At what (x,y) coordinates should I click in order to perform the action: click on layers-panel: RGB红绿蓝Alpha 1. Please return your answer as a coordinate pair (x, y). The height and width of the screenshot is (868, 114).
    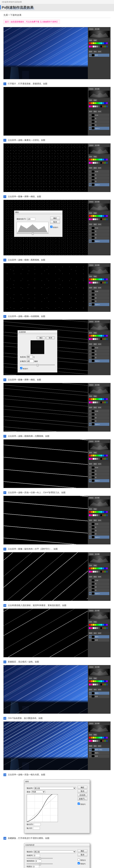
    Looking at the image, I should click on (99, 587).